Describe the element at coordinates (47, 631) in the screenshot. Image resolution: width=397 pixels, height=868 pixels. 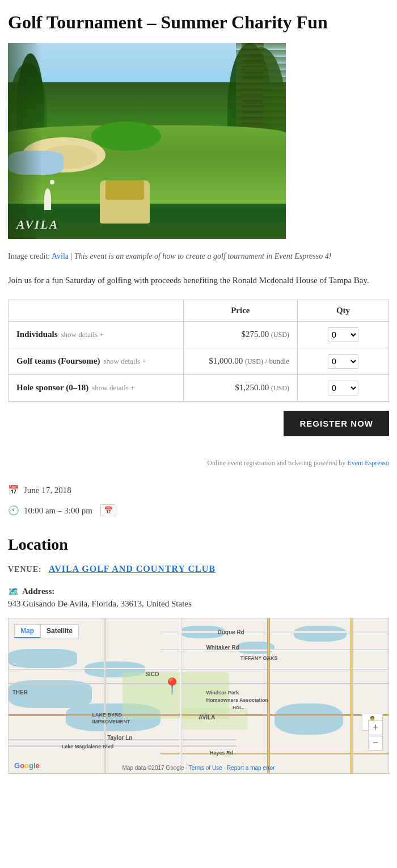
I see `map-tabs: Map Satellite` at that location.